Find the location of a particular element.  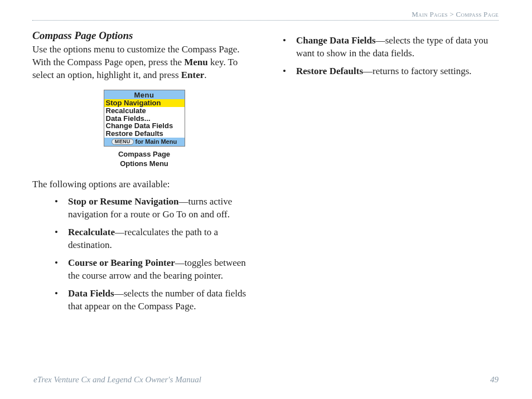

device-menu-item: Change Data Fields is located at coordinates (144, 126).